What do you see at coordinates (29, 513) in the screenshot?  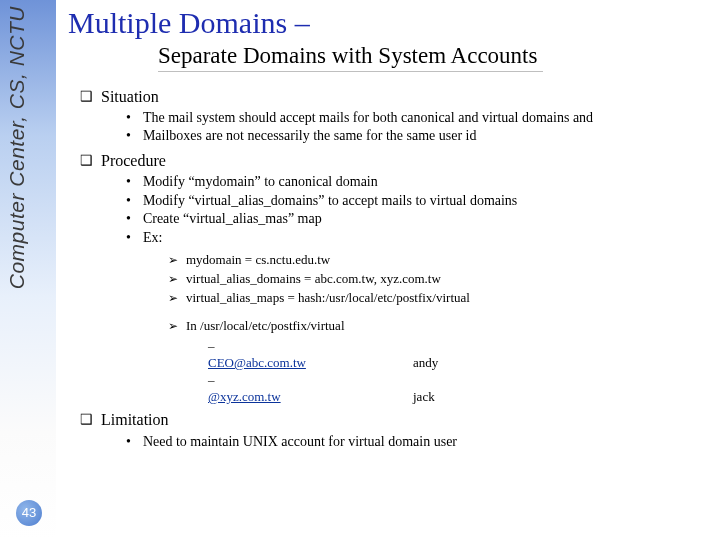 I see `page-number-badge: 43` at bounding box center [29, 513].